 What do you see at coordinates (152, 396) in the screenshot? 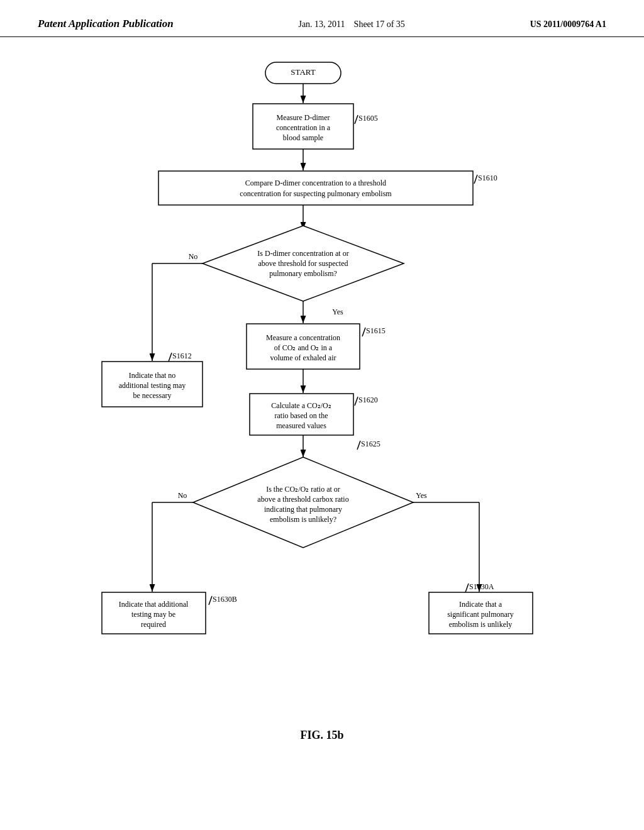
I see `s1612-text3: be necessary` at bounding box center [152, 396].